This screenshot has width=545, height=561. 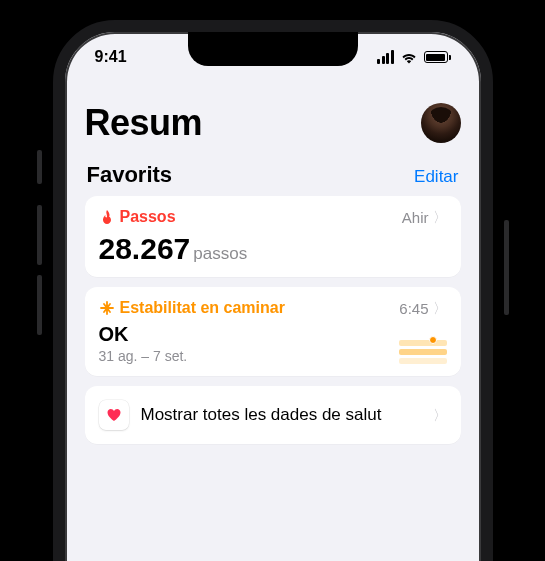 I want to click on flame-icon, so click(x=107, y=217).